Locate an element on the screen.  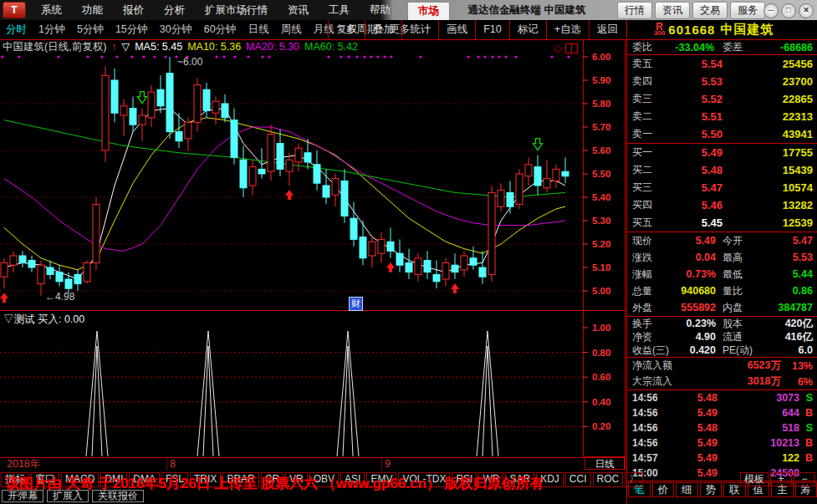
indicator-tab-〉: 〉 is located at coordinates (634, 480).